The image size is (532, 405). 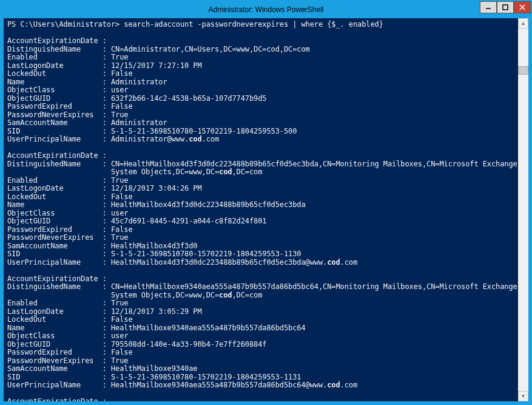 What do you see at coordinates (488, 7) in the screenshot?
I see `minimize-button` at bounding box center [488, 7].